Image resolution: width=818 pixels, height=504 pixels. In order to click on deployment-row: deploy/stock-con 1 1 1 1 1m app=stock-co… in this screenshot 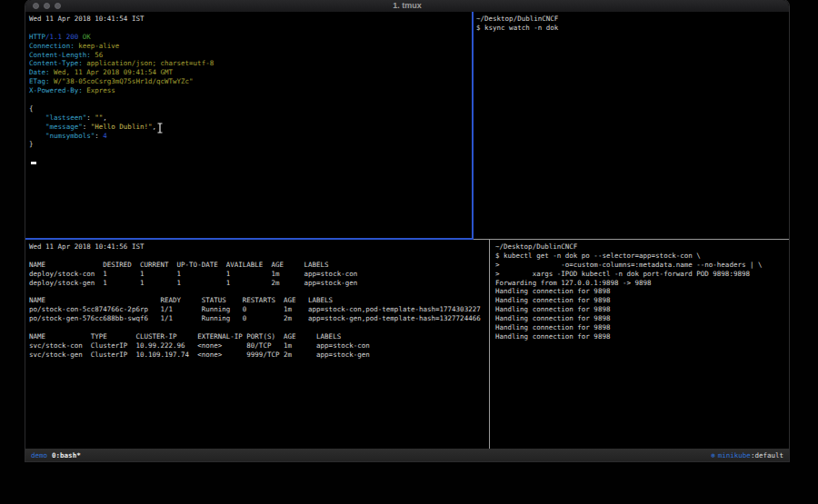, I will do `click(259, 274)`.